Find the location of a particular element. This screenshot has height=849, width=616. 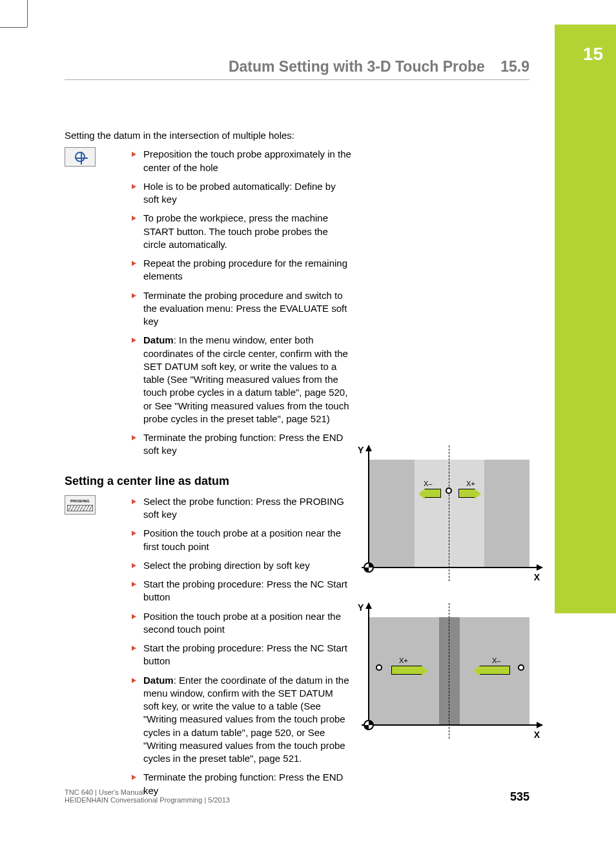

section1-intro: Setting the datum in the intersection of… is located at coordinates (207, 136).